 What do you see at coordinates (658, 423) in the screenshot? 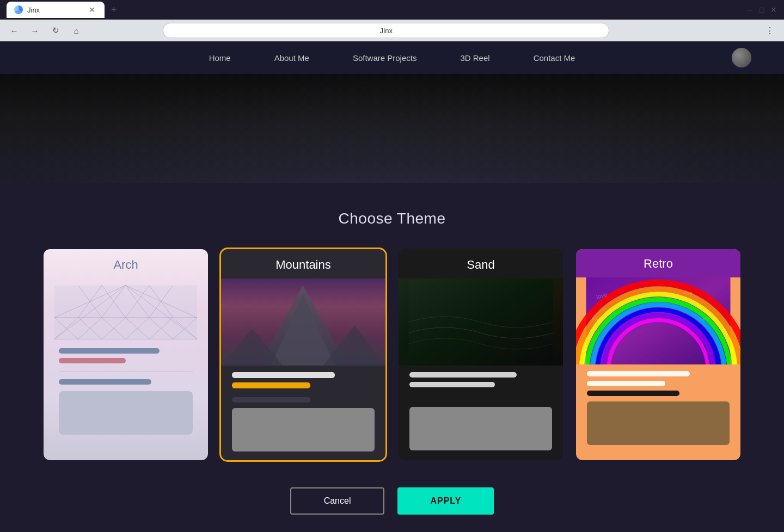
I see `retro-content-placeholder` at bounding box center [658, 423].